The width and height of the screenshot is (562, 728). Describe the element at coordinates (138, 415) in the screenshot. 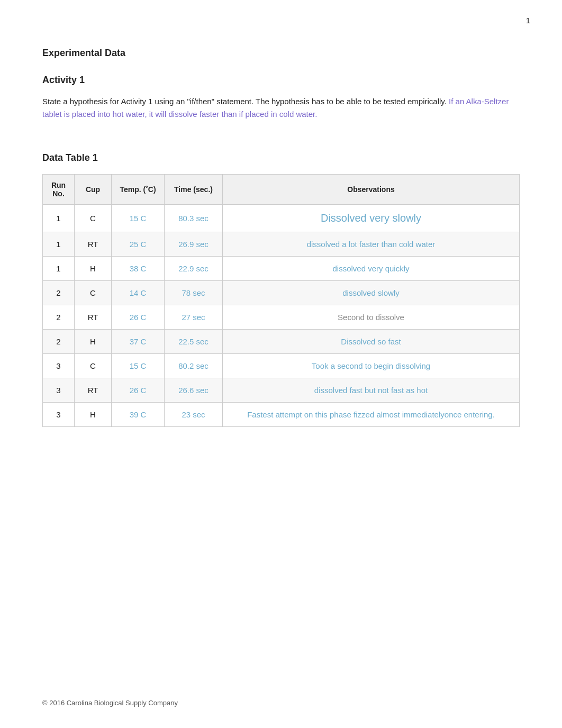

I see `cell-temp: 39 C` at that location.